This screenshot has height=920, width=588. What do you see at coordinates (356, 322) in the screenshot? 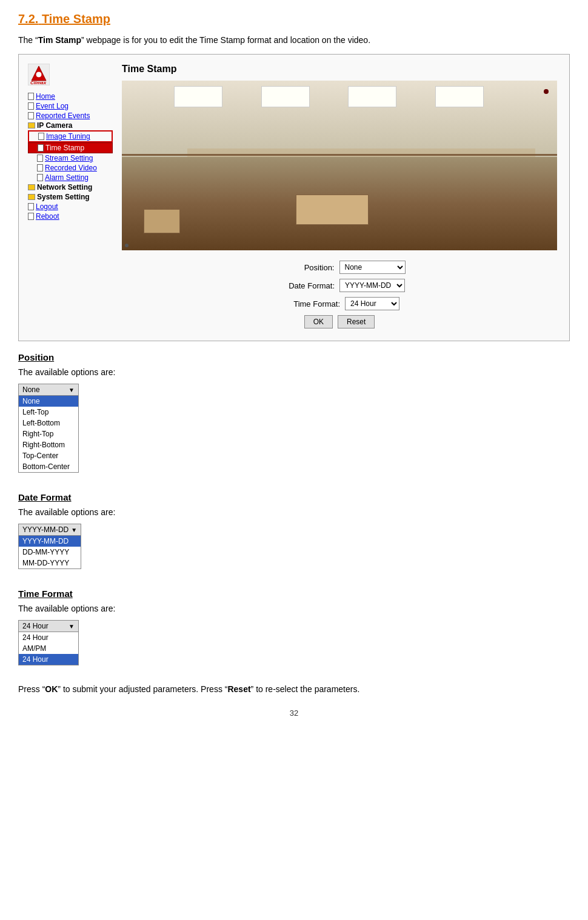
I see `reset-button: Reset` at bounding box center [356, 322].